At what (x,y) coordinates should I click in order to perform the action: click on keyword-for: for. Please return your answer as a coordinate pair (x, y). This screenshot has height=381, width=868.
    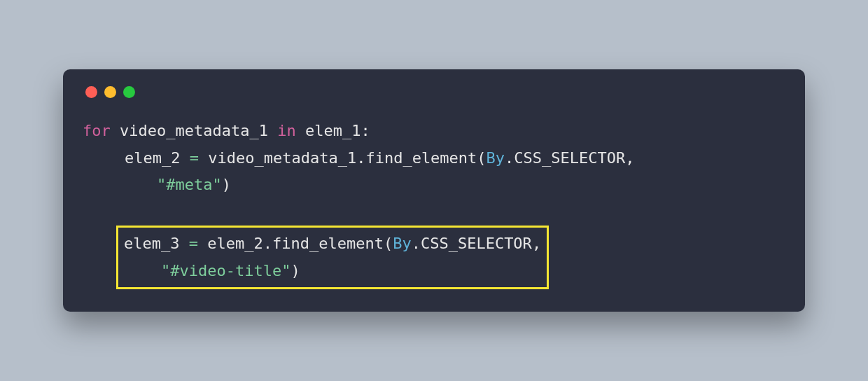
    Looking at the image, I should click on (97, 130).